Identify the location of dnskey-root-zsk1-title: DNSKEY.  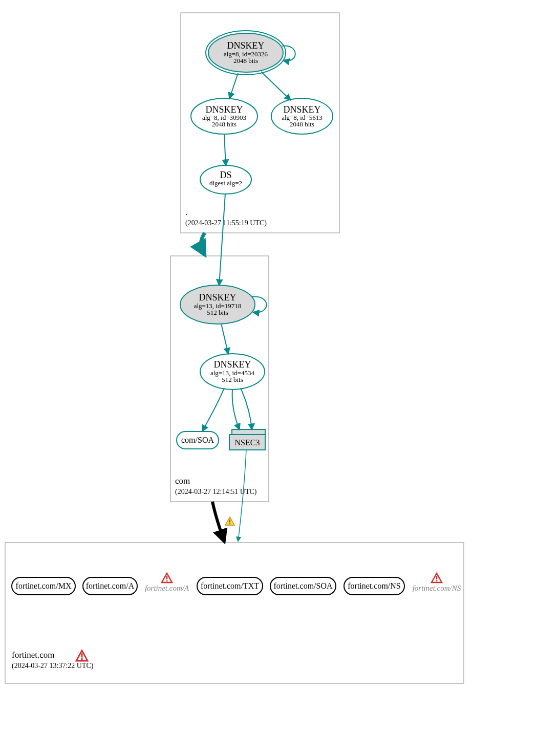
(224, 110).